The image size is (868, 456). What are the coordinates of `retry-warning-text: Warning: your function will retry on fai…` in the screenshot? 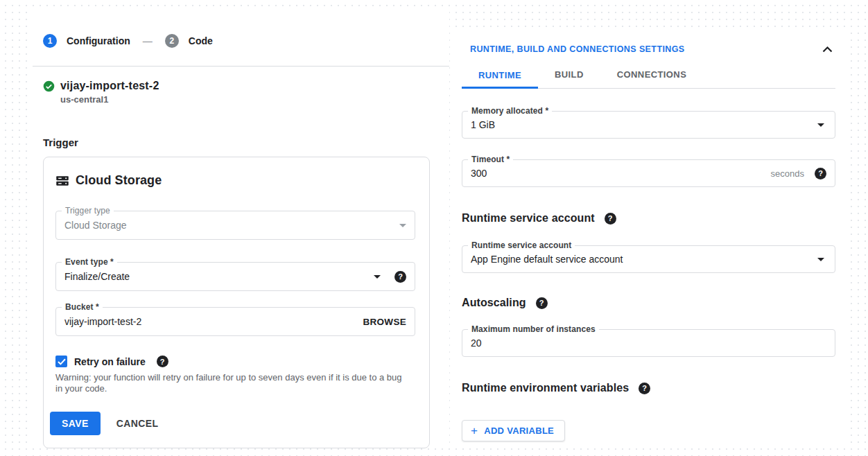 It's located at (233, 383).